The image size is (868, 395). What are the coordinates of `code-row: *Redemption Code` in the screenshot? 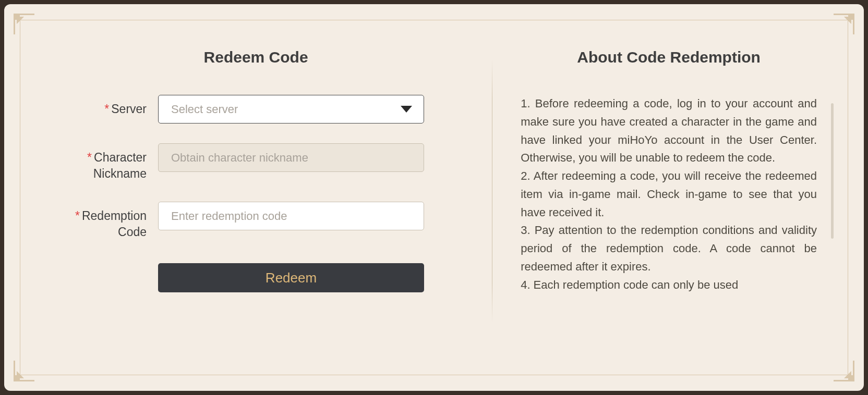 It's located at (256, 221).